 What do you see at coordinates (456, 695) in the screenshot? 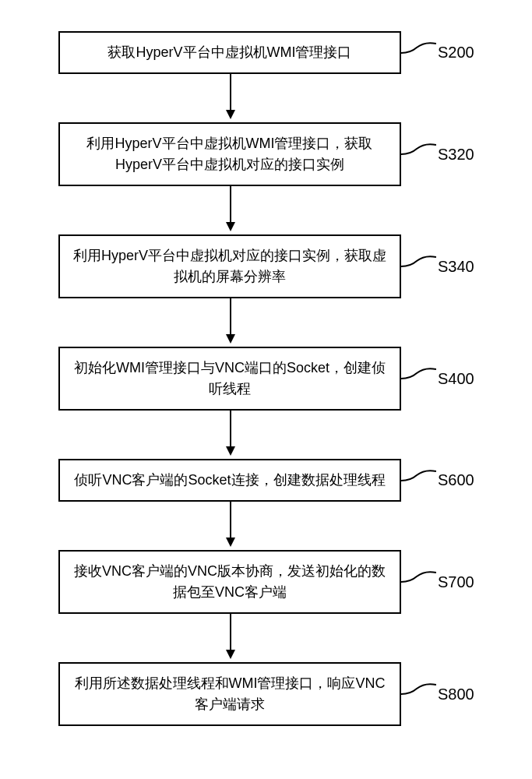
I see `step-label: S800` at bounding box center [456, 695].